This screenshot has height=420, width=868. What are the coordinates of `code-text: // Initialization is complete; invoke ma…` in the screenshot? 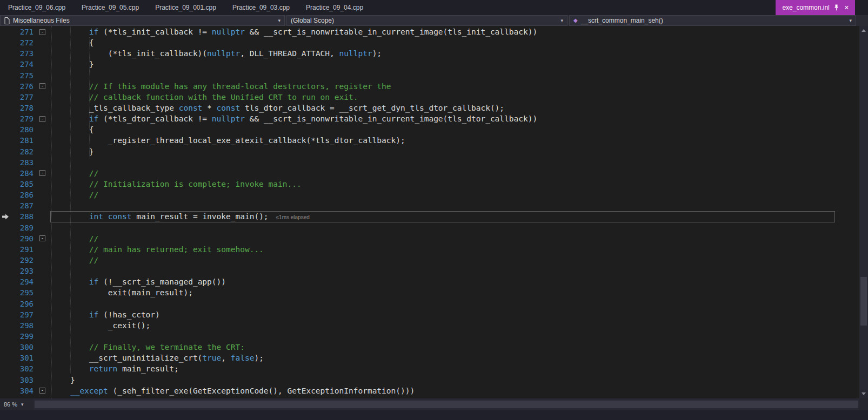 It's located at (455, 184).